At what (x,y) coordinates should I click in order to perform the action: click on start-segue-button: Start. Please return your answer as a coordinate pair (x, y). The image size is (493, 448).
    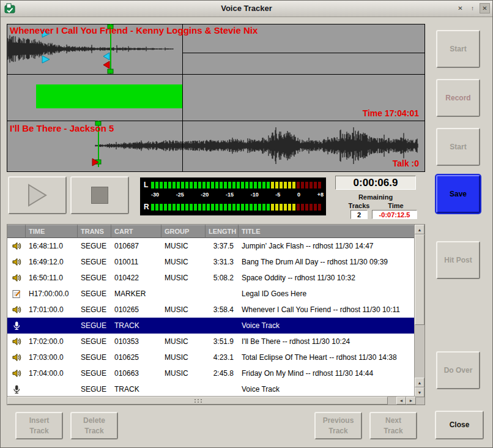
    Looking at the image, I should click on (458, 49).